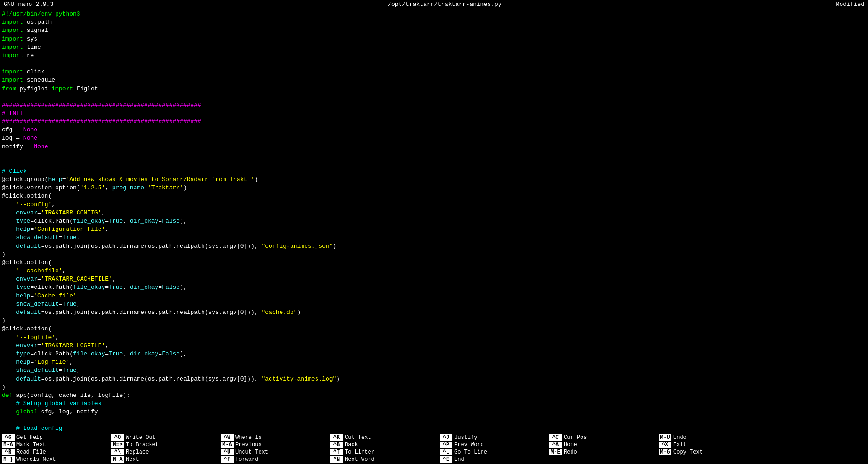 The width and height of the screenshot is (868, 464). What do you see at coordinates (434, 428) in the screenshot?
I see `line-51: # Load config` at bounding box center [434, 428].